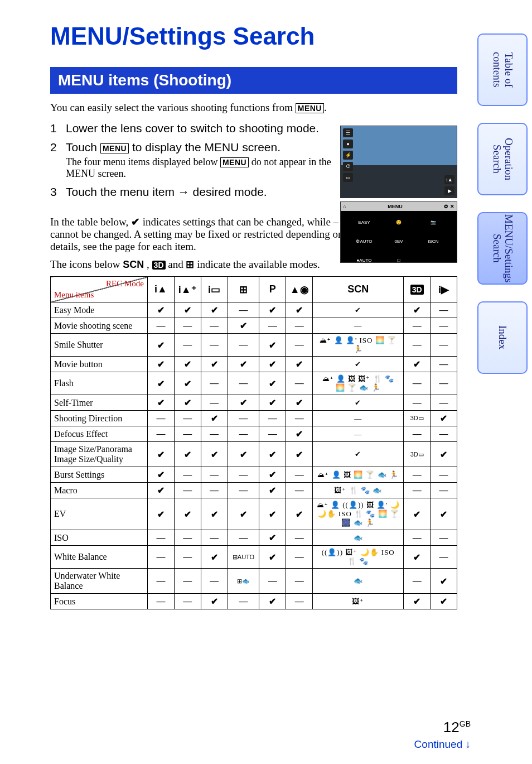 This screenshot has width=532, height=764. Describe the element at coordinates (99, 538) in the screenshot. I see `row-name: ISO` at that location.